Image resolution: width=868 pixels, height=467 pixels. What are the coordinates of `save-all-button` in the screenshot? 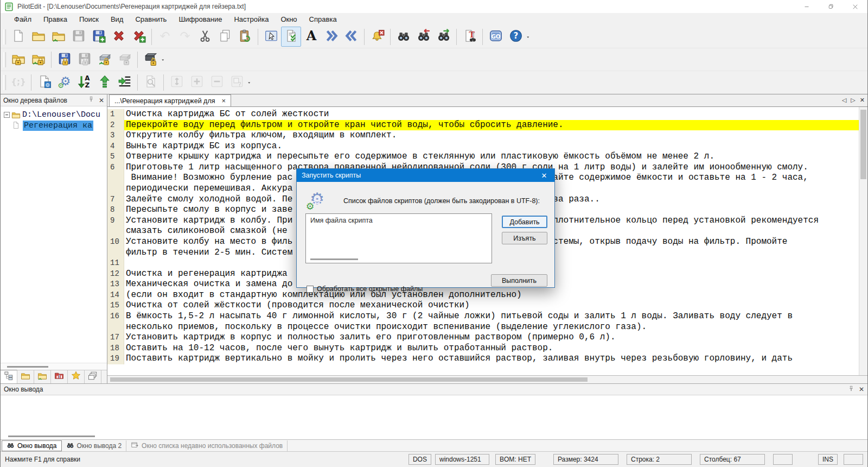 It's located at (99, 37).